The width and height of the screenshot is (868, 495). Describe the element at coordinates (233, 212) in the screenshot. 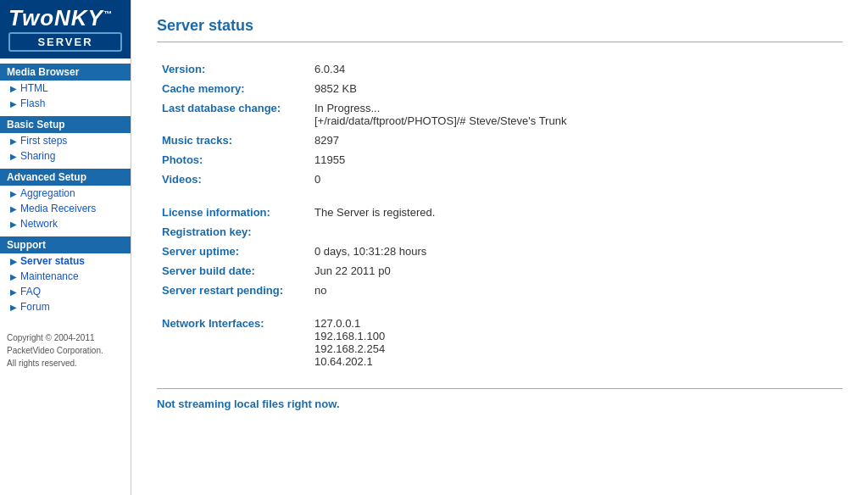

I see `field-label-license: License information:` at that location.